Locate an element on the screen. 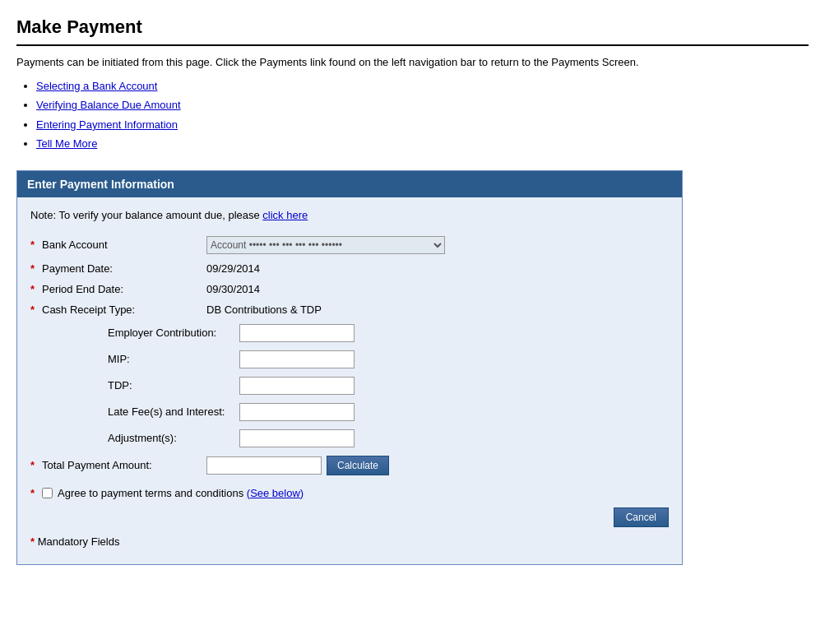 The height and width of the screenshot is (644, 825). click-here-link: click here is located at coordinates (285, 215).